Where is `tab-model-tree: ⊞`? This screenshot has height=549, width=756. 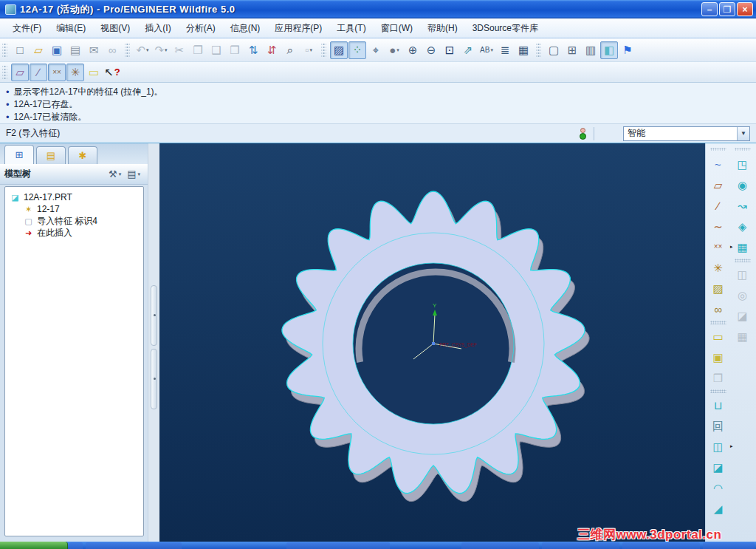 tab-model-tree: ⊞ is located at coordinates (19, 154).